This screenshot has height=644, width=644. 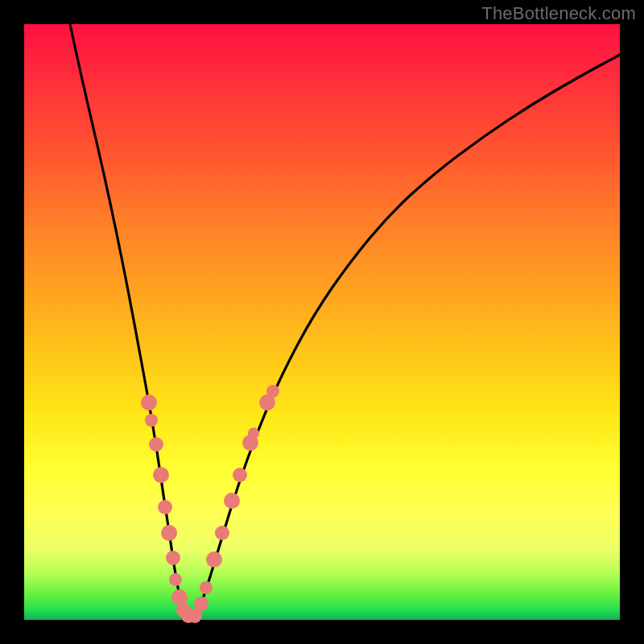 I want to click on watermark-text: TheBottleneck.com, so click(x=559, y=14).